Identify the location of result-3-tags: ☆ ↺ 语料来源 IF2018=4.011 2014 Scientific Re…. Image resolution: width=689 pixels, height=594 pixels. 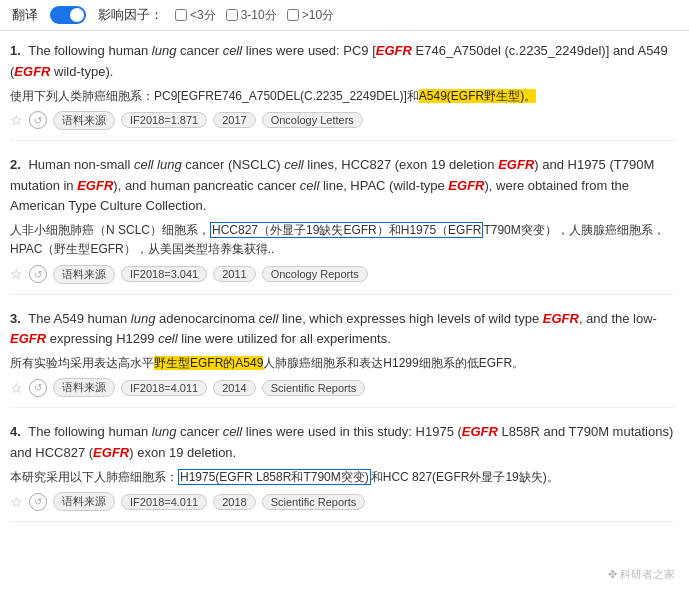
(342, 388).